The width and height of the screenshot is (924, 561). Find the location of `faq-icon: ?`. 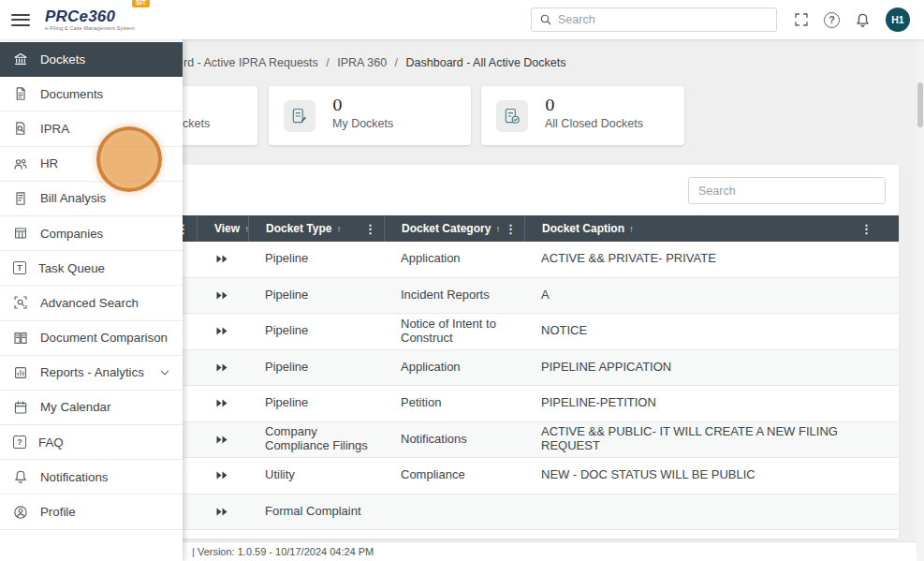

faq-icon: ? is located at coordinates (20, 442).